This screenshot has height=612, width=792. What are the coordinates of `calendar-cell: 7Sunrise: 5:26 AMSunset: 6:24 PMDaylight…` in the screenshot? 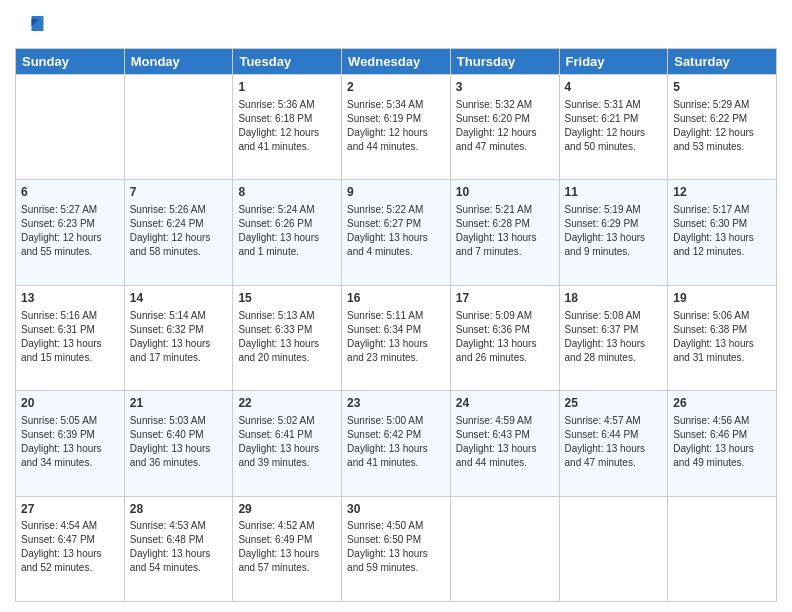 It's located at (178, 232).